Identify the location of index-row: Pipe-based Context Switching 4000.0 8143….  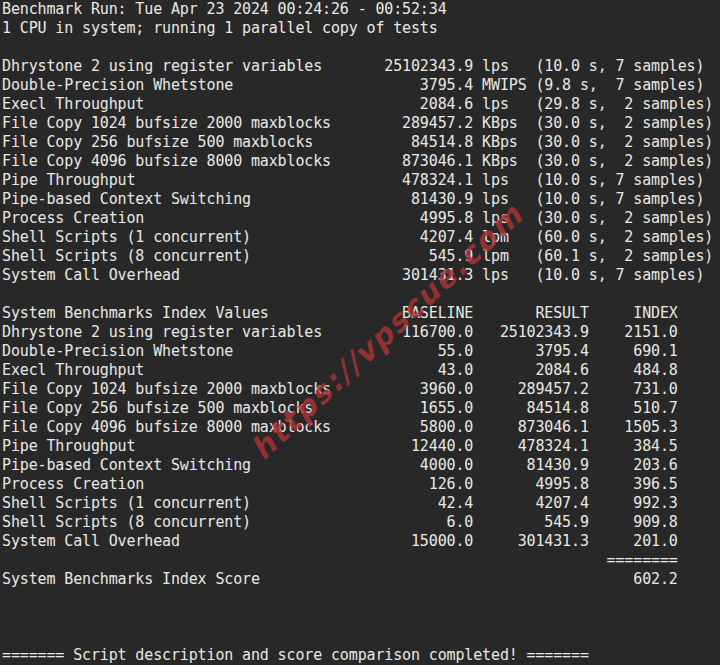
(358, 466).